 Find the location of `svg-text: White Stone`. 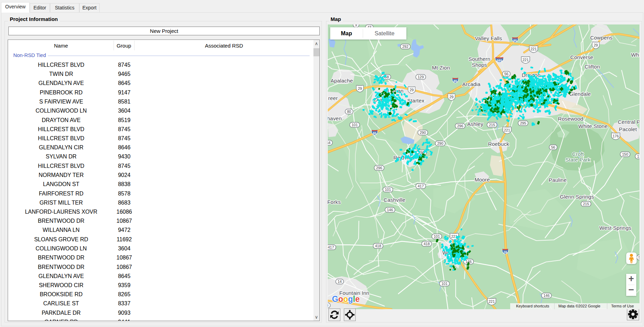

svg-text: White Stone is located at coordinates (593, 126).